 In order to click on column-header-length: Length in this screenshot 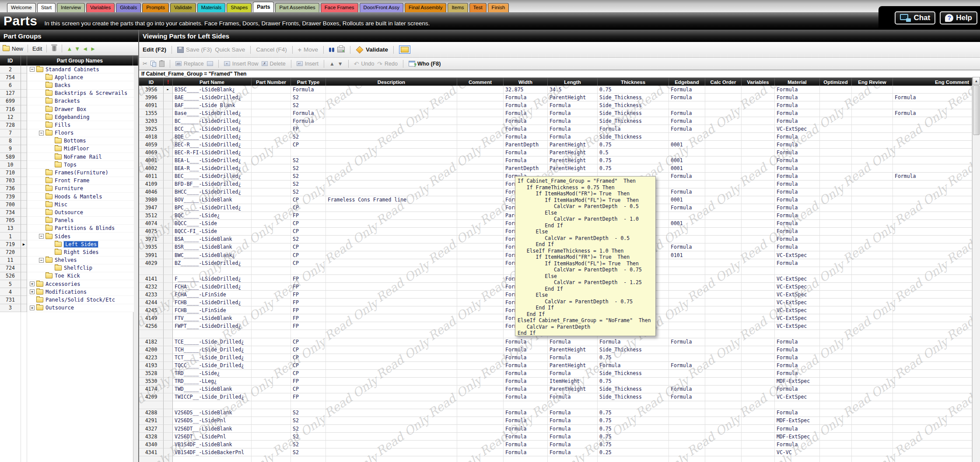, I will do `click(573, 82)`.